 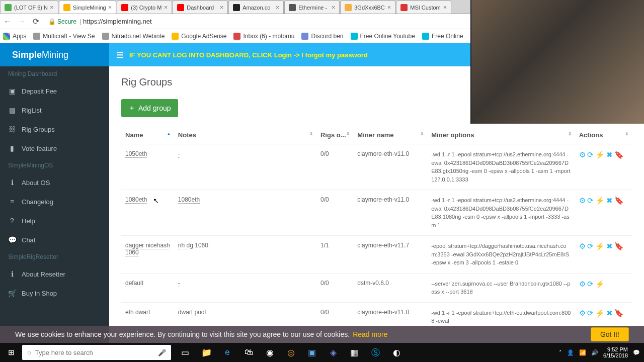 What do you see at coordinates (136, 200) in the screenshot?
I see `group-name: 1080eth` at bounding box center [136, 200].